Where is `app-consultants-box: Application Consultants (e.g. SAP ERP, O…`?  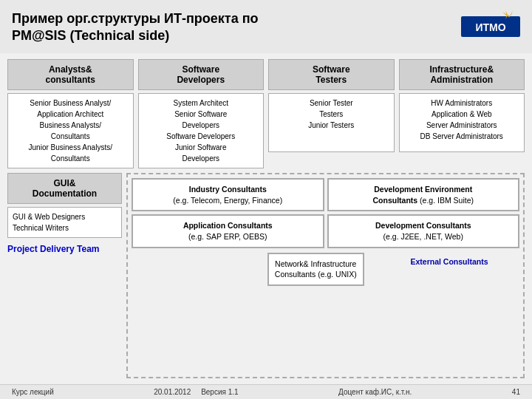 app-consultants-box: Application Consultants (e.g. SAP ERP, O… is located at coordinates (228, 231).